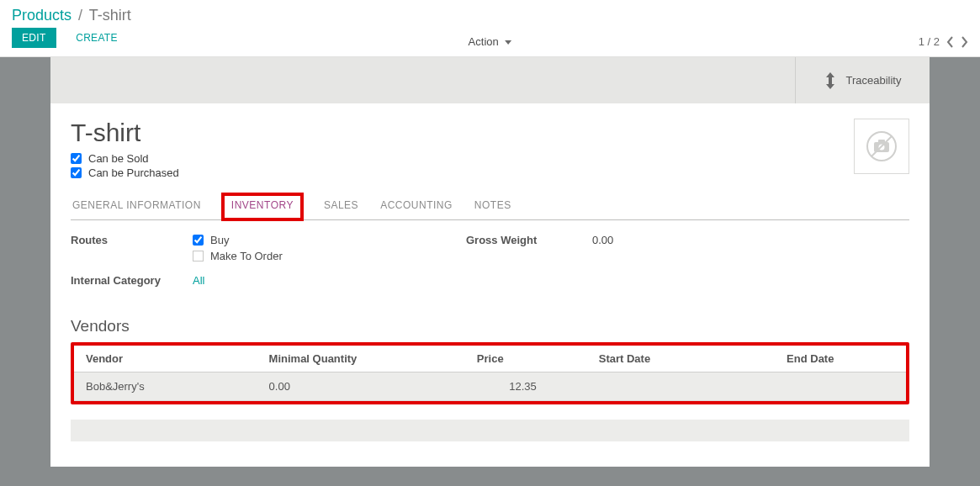 The width and height of the screenshot is (980, 486). Describe the element at coordinates (929, 42) in the screenshot. I see `pager-text: 1 / 2` at that location.